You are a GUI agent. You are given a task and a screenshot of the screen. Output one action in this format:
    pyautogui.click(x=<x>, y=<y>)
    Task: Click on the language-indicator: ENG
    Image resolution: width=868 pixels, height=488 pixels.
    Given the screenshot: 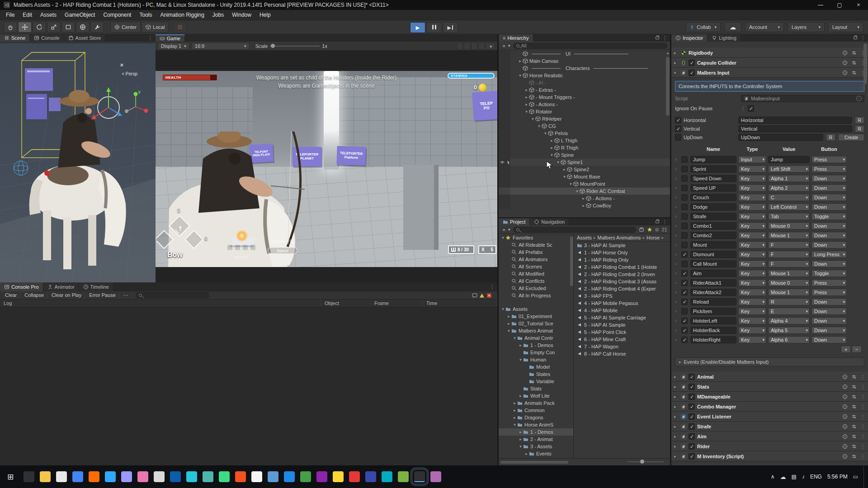 What is the action you would take?
    pyautogui.click(x=816, y=477)
    